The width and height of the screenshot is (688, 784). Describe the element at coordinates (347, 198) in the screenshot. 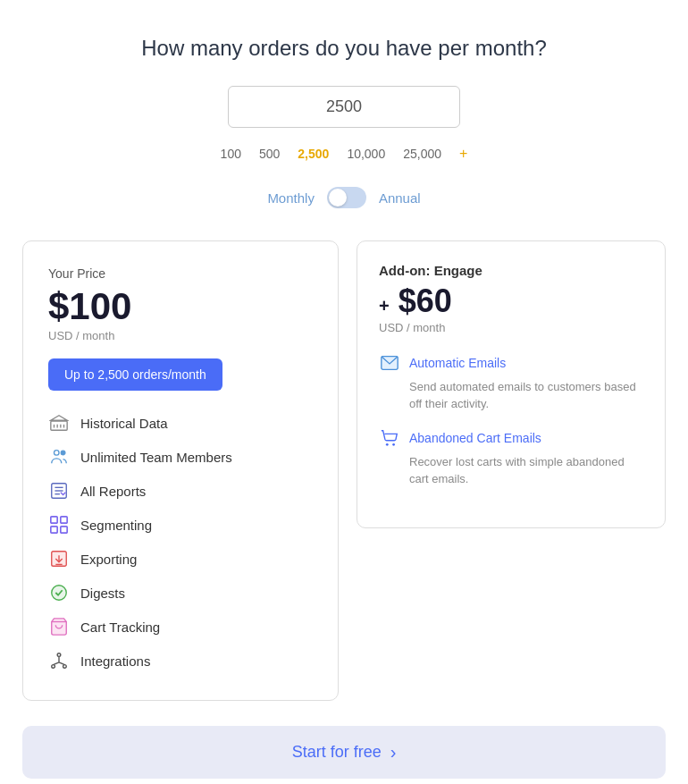

I see `billing-toggle` at that location.